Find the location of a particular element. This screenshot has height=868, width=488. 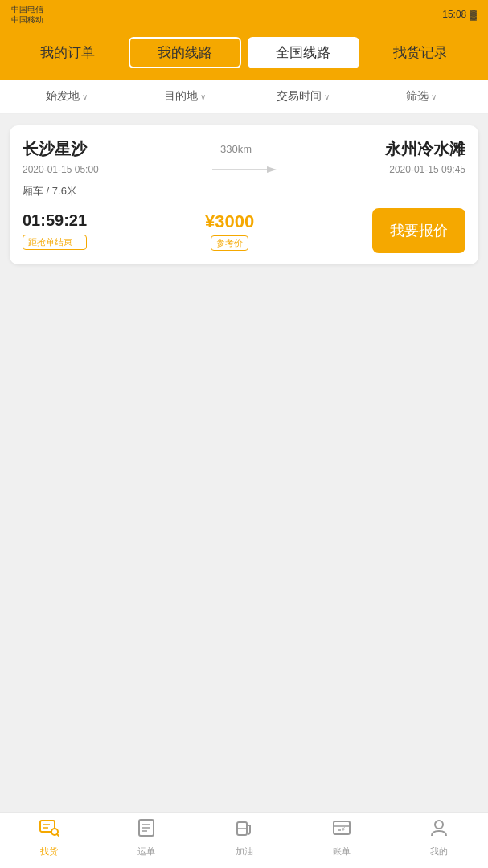

nav-my-routes: 我的线路 is located at coordinates (185, 53).